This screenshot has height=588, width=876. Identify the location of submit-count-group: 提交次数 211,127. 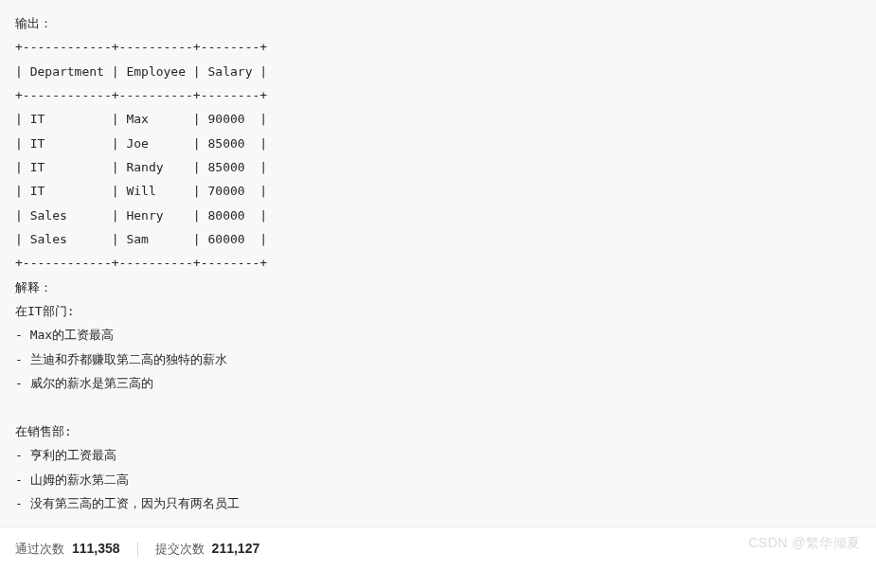
(208, 549).